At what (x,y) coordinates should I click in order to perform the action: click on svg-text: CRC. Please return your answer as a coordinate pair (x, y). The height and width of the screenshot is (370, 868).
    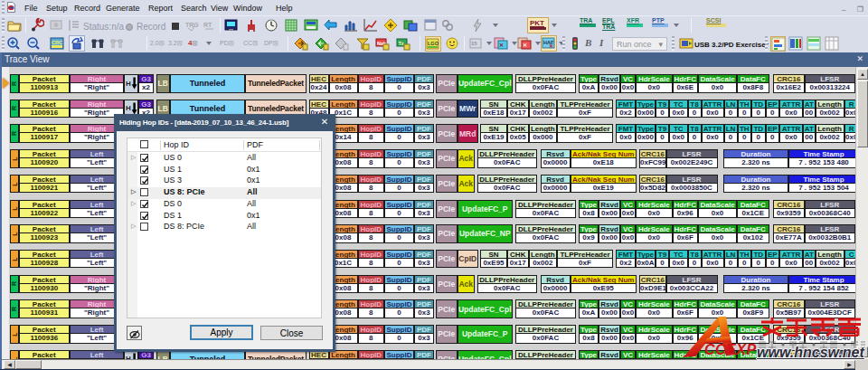
    Looking at the image, I should click on (57, 43).